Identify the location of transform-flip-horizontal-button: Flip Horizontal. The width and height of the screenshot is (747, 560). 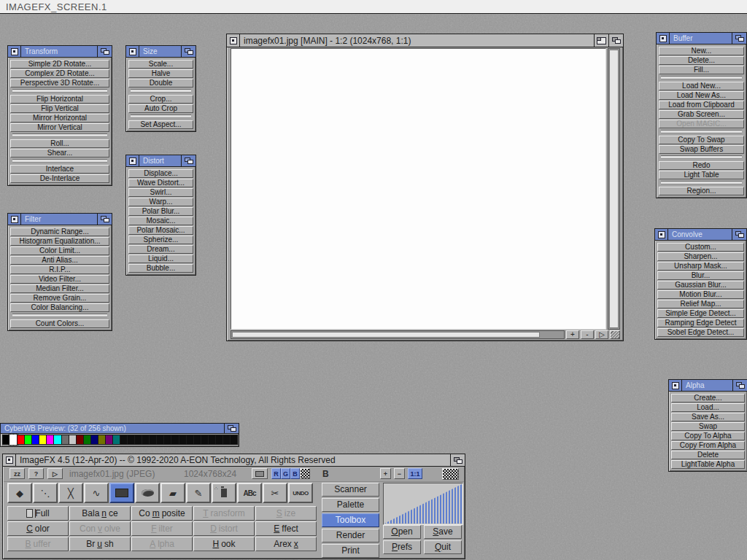
(60, 99).